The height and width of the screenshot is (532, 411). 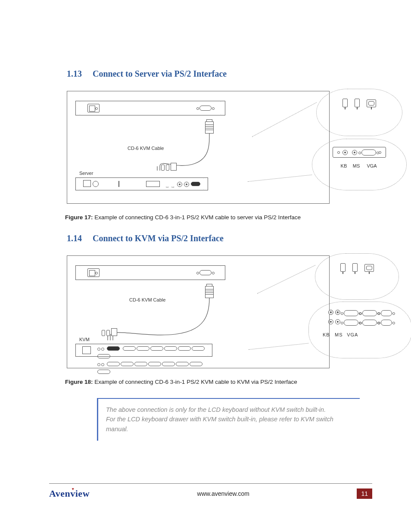 I want to click on page-footer: Avenview ▾ www.avenview.com 11, so click(x=211, y=491).